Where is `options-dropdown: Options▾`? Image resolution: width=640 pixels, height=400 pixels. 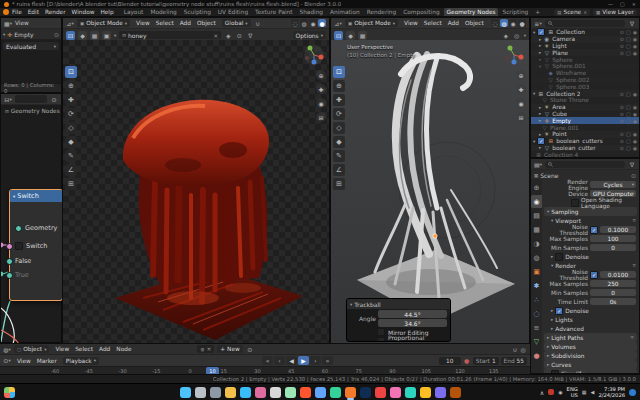
options-dropdown: Options▾ is located at coordinates (310, 35).